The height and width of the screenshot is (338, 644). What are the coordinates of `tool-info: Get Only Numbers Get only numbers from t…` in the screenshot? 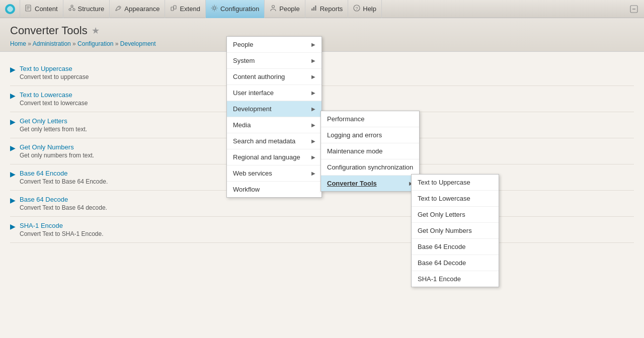 It's located at (57, 151).